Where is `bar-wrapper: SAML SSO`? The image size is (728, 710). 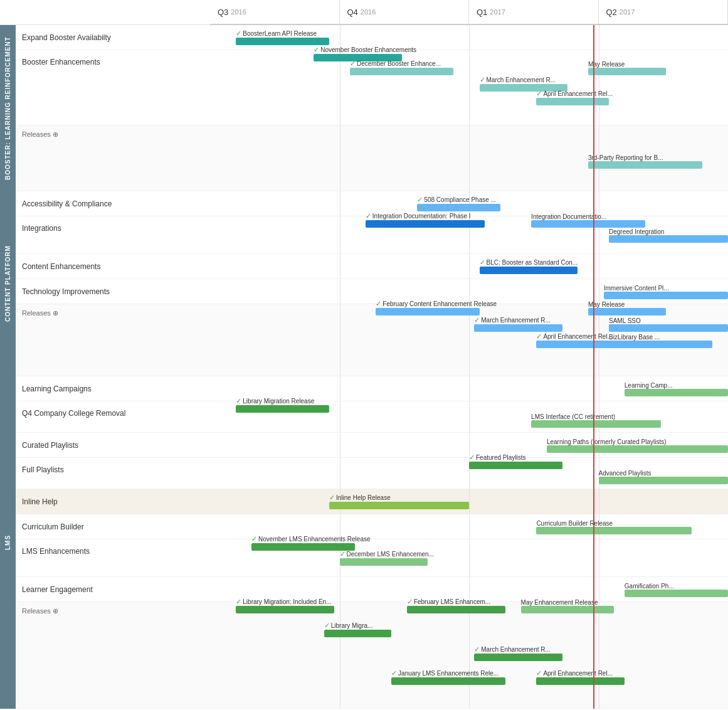
bar-wrapper: SAML SSO is located at coordinates (668, 329).